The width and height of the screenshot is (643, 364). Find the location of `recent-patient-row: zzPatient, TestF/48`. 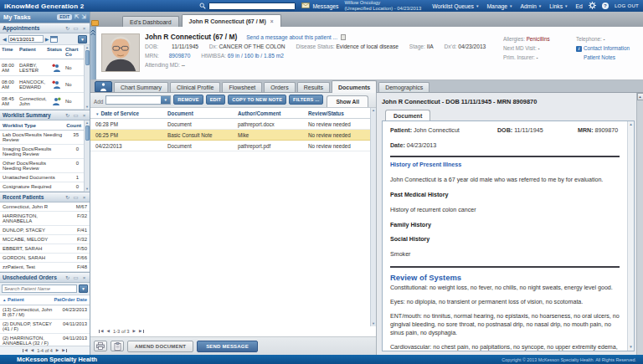

recent-patient-row: zzPatient, TestF/48 is located at coordinates (45, 268).